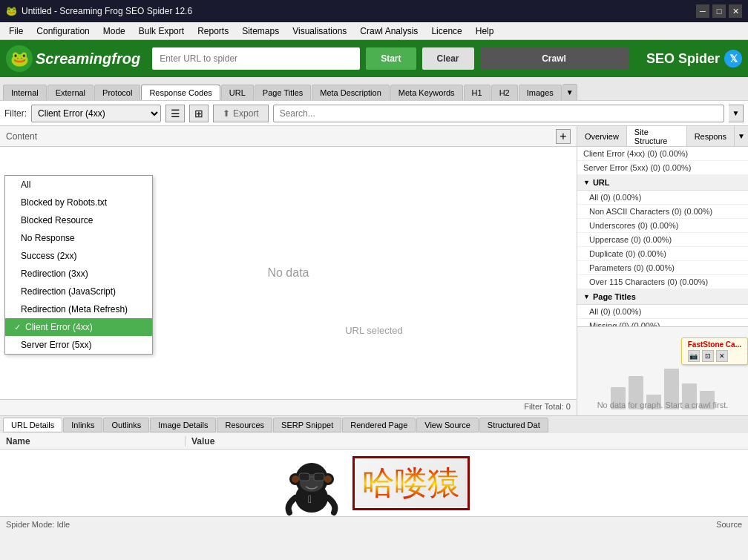 The width and height of the screenshot is (748, 560). Describe the element at coordinates (237, 92) in the screenshot. I see `tab-url: URL` at that location.